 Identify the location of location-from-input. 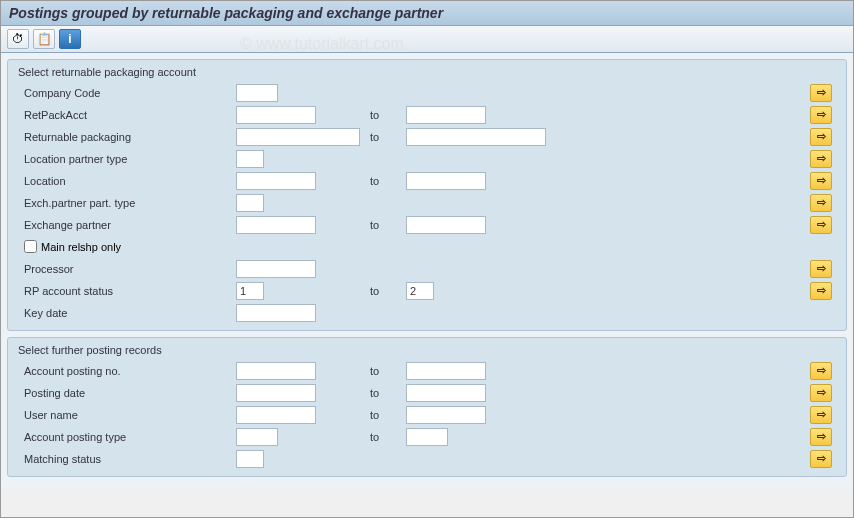
(276, 181).